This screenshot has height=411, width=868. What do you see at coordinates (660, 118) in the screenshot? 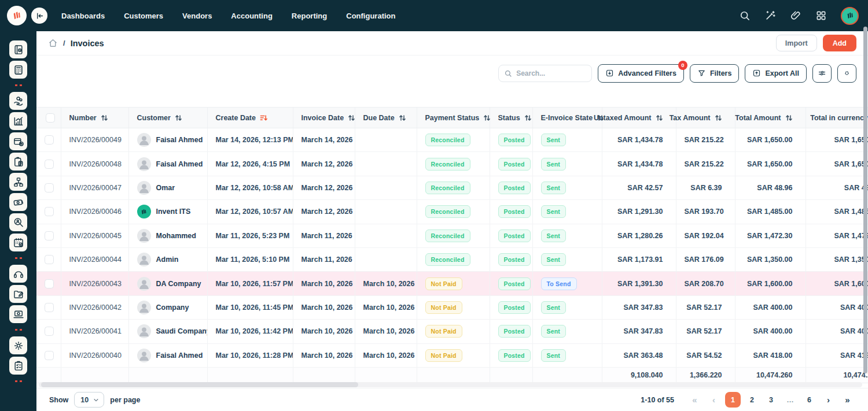
I see `sort-icon-untaxed` at bounding box center [660, 118].